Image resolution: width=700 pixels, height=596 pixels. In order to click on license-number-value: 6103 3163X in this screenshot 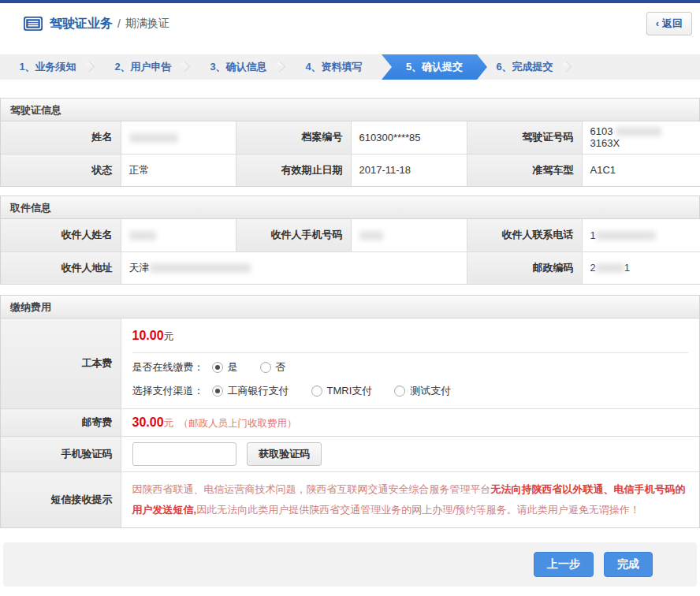, I will do `click(641, 137)`.